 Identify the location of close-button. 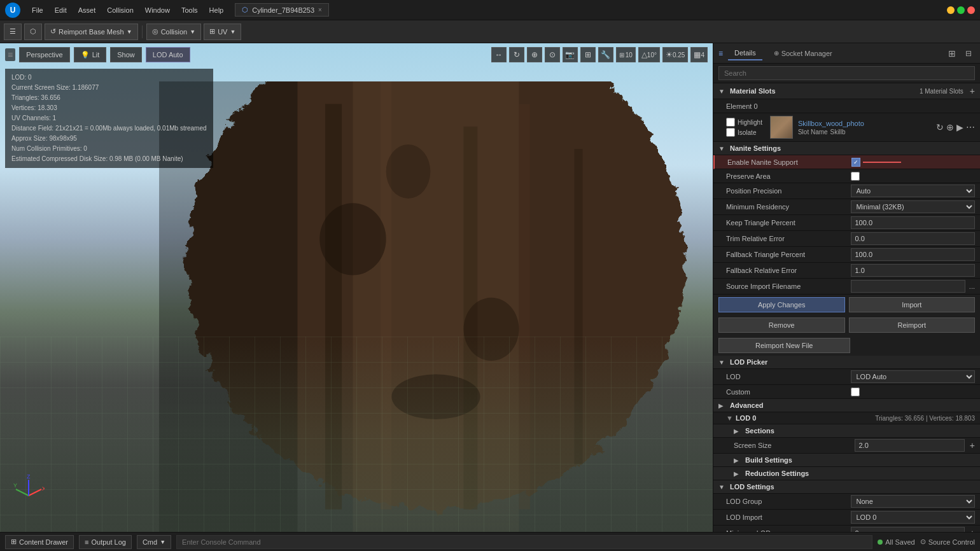
(971, 10).